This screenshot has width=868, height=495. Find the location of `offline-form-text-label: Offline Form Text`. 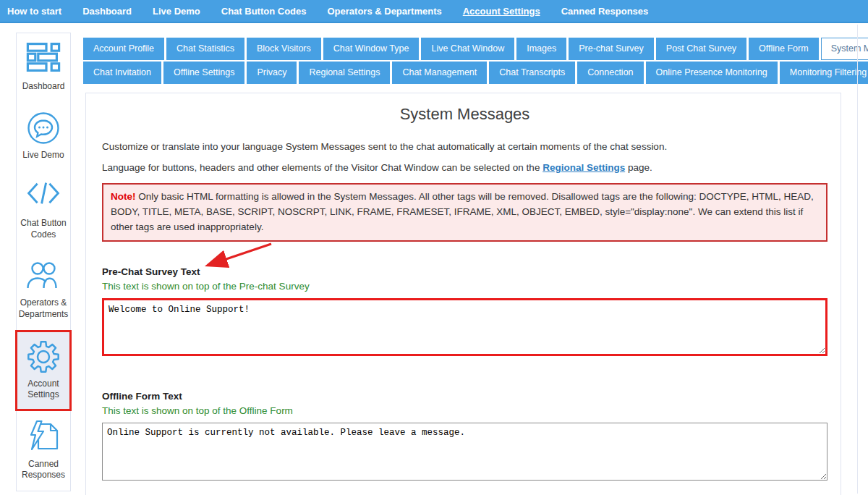

offline-form-text-label: Offline Form Text is located at coordinates (464, 397).